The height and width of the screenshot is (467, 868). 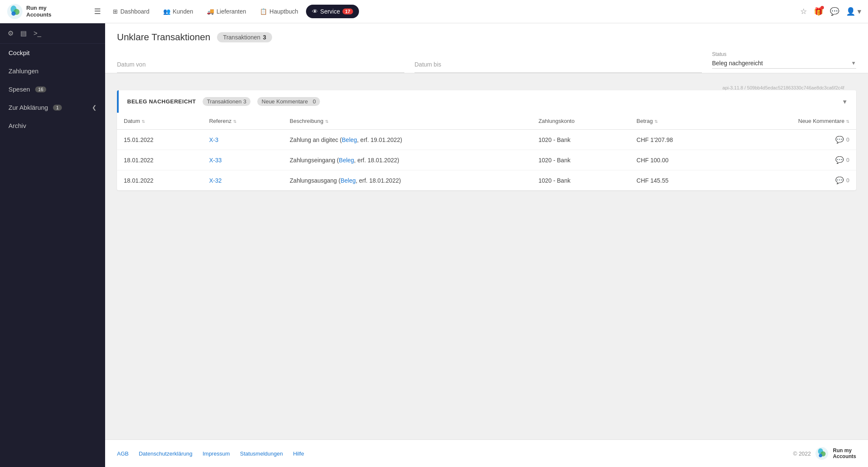 I want to click on card-header: BELEG NACHGEREICHT Transaktionen 3 Neue …, so click(x=487, y=102).